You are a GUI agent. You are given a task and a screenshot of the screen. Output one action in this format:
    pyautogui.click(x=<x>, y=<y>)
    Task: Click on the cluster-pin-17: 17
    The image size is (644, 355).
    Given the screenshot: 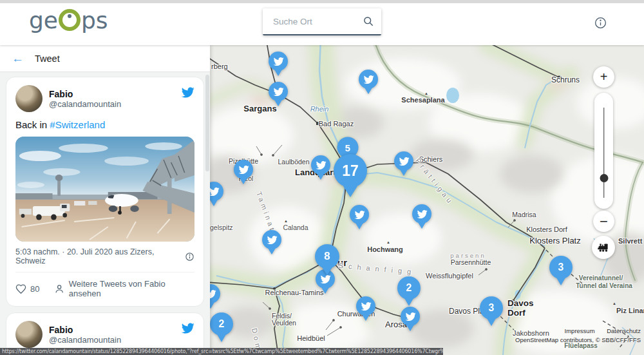 What is the action you would take?
    pyautogui.click(x=350, y=171)
    